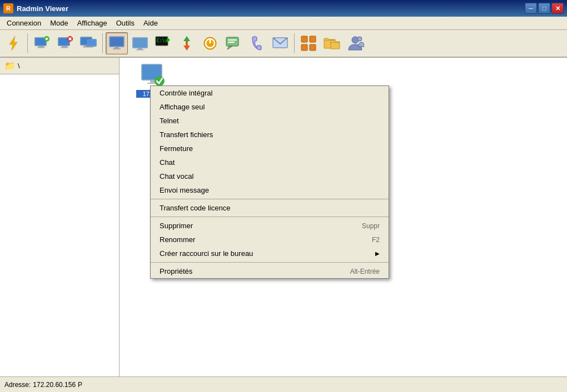  I want to click on context-menu-supprimer: Supprimer Suppr, so click(270, 225).